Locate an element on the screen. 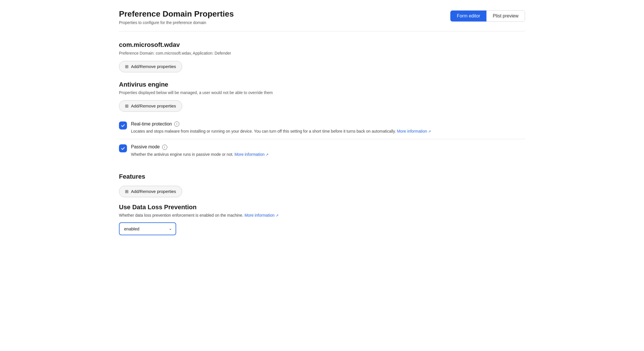 The width and height of the screenshot is (644, 351). add-remove-icon: ⊞ is located at coordinates (127, 67).